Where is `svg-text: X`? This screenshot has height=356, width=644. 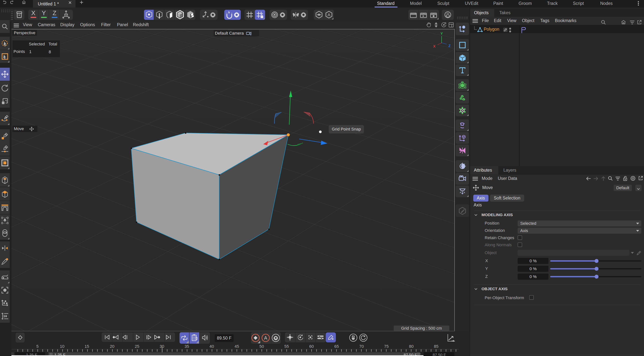 svg-text: X is located at coordinates (434, 46).